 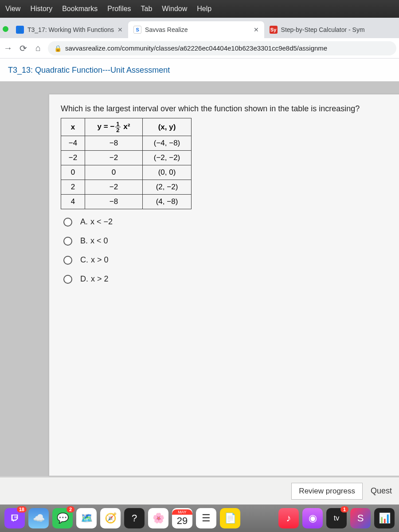 I want to click on dock-podcasts-icon: ◉, so click(x=313, y=518).